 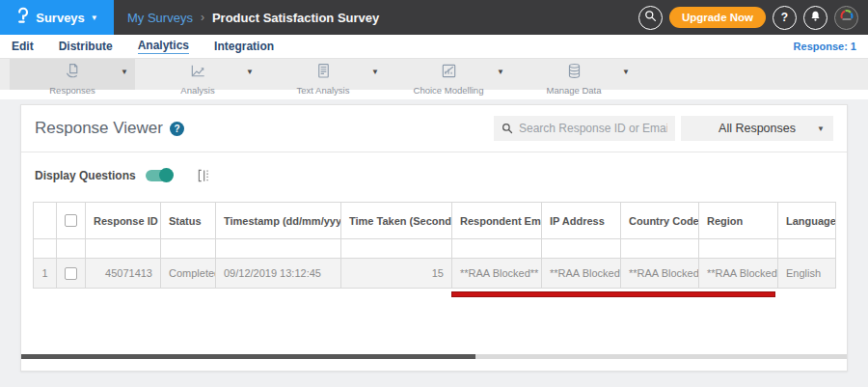 I want to click on table-controls: Display Questions, so click(x=434, y=178).